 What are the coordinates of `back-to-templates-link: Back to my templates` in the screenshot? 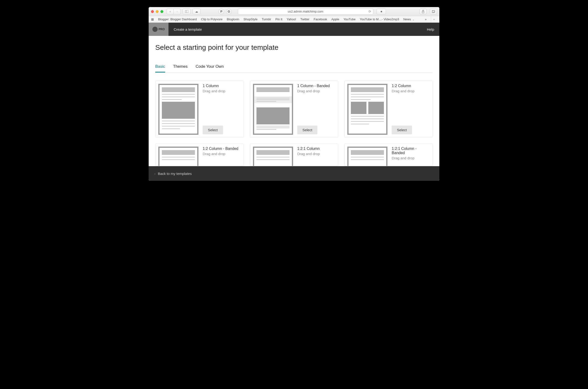 It's located at (175, 174).